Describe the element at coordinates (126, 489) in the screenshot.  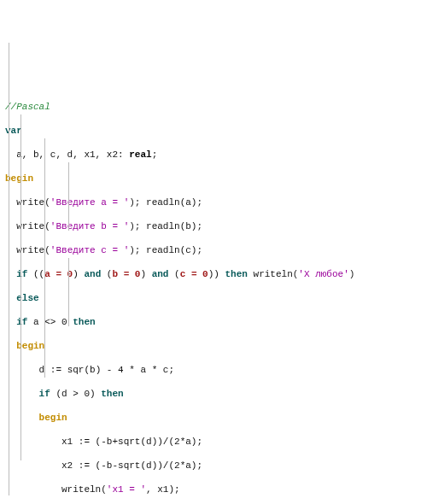
I see `str: 'x1 = '` at that location.